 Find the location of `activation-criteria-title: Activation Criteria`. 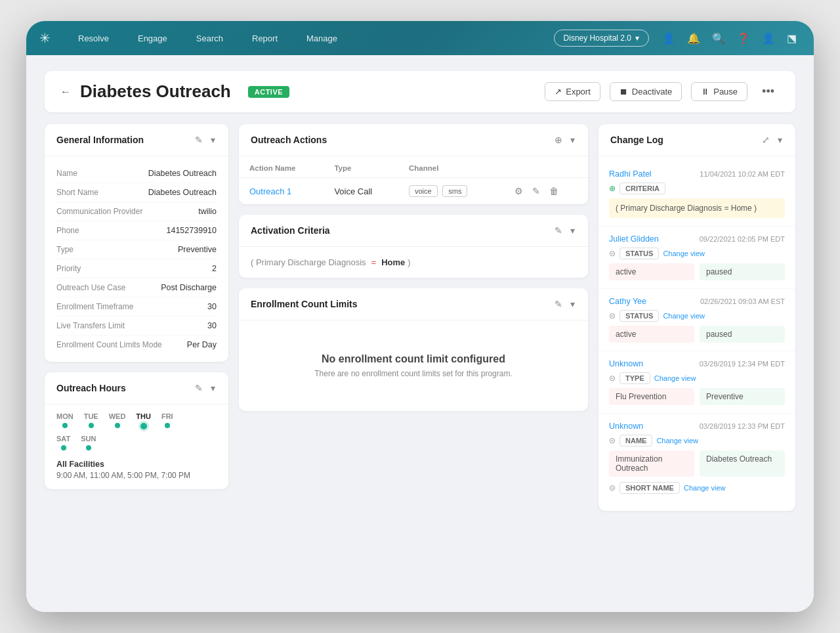

activation-criteria-title: Activation Criteria is located at coordinates (290, 230).